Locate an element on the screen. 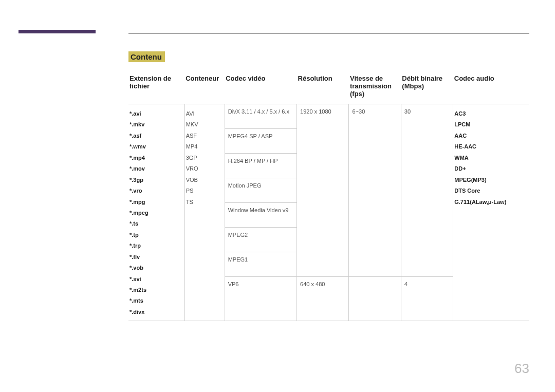  video-codec-row: Window Media Video v9 is located at coordinates (261, 215).